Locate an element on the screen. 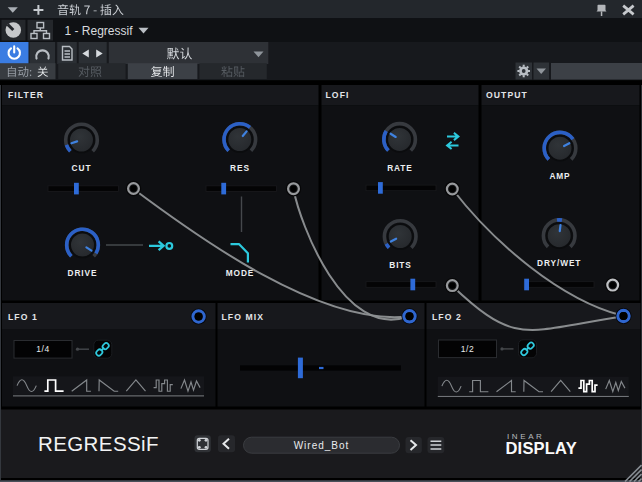  svg-text: MODE is located at coordinates (240, 273).